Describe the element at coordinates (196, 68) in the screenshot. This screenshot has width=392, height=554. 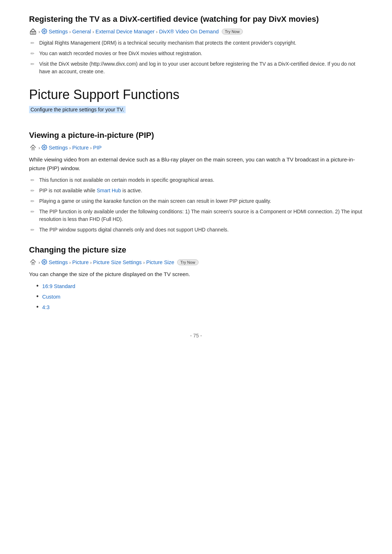
I see `divx-bullet-3: ✏ Visit the DivX website (http://www.div…` at that location.